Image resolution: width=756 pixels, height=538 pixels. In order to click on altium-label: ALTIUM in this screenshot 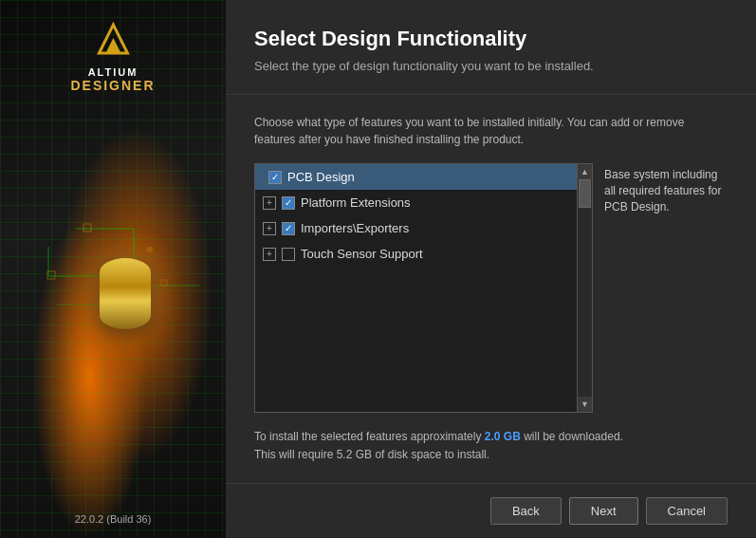, I will do `click(112, 72)`.